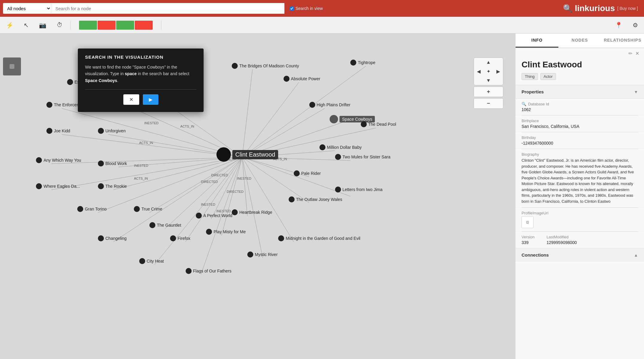  Describe the element at coordinates (330, 105) in the screenshot. I see `node-high-plains: High Plains Drifter` at that location.